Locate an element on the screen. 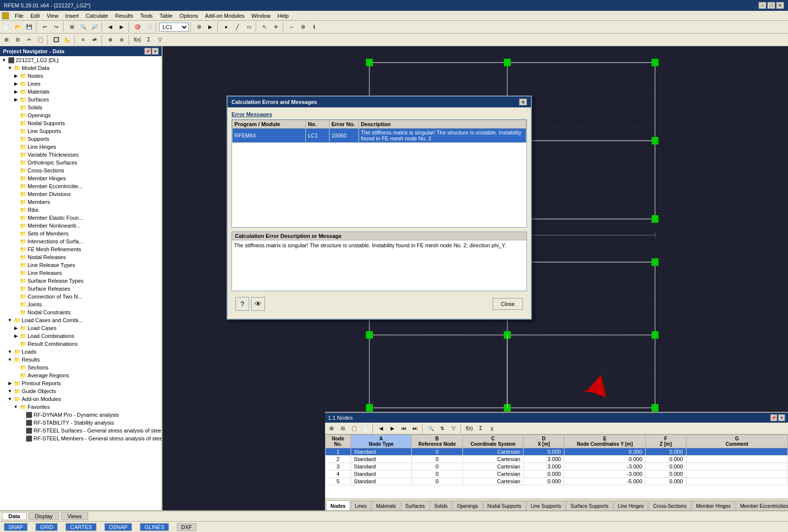 The image size is (788, 532). tree-member-elastic: 📁 Member Elastic Foun... is located at coordinates (81, 218).